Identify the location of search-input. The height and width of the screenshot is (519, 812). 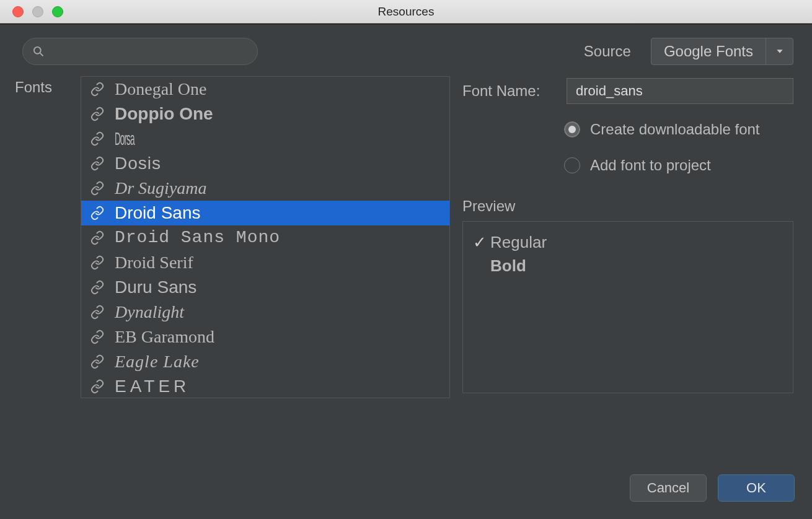
(140, 51).